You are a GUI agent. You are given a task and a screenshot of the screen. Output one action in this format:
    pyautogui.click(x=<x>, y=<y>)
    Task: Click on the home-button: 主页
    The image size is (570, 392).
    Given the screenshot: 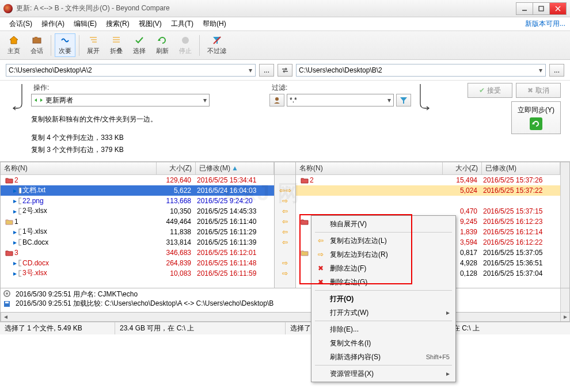 What is the action you would take?
    pyautogui.click(x=14, y=45)
    